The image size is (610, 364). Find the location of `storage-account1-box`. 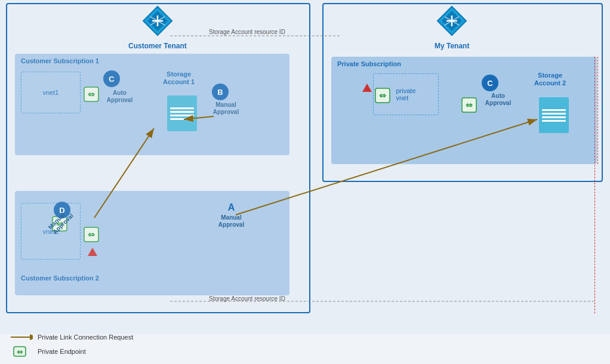

storage-account1-box is located at coordinates (182, 113).